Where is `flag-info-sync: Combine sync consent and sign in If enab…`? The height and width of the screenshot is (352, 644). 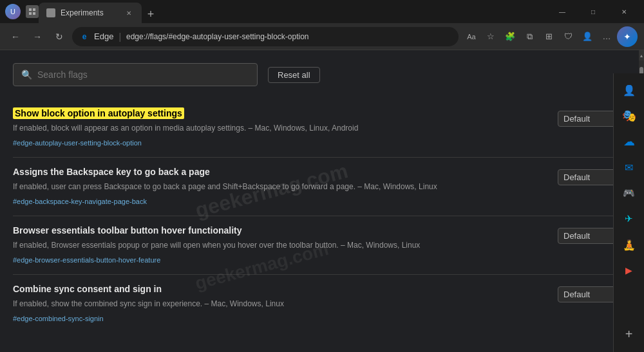 flag-info-sync: Combine sync consent and sign in If enab… is located at coordinates (280, 304).